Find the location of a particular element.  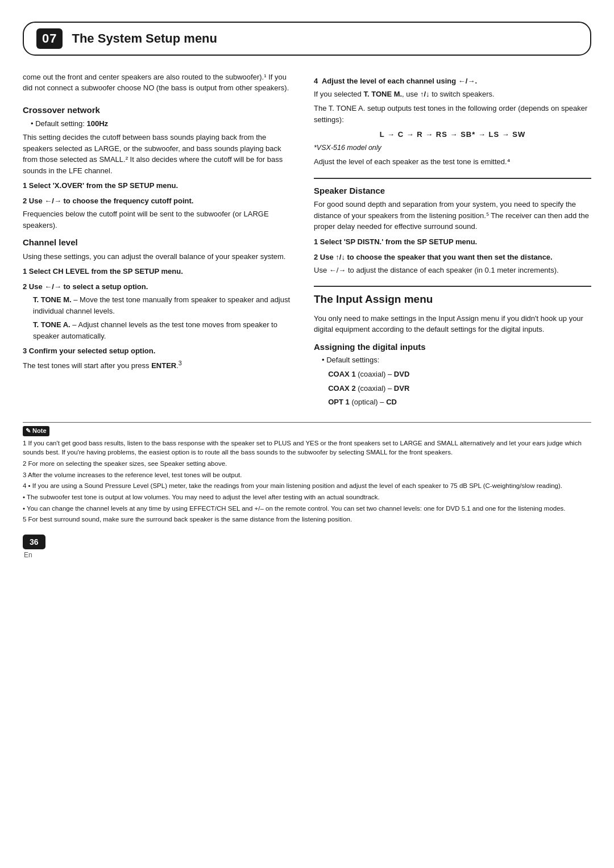

coax1-item: COAX 1 (coaxial) – DVD is located at coordinates (458, 374).